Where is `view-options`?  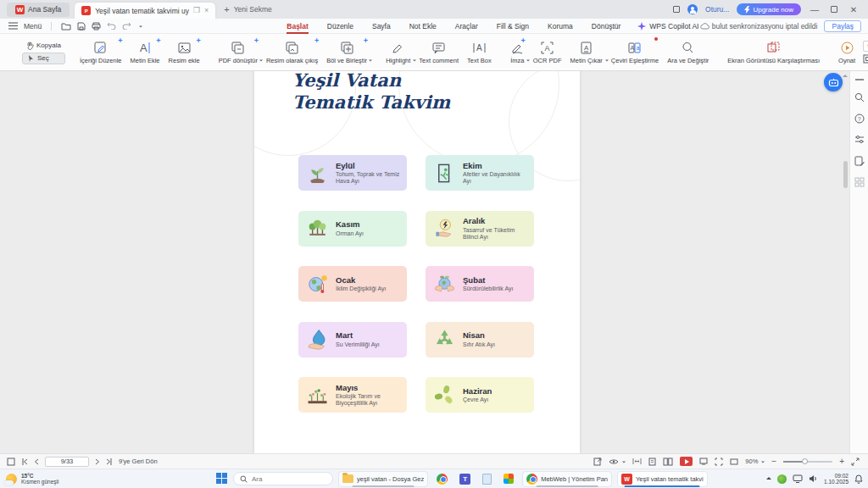
view-options is located at coordinates (617, 462).